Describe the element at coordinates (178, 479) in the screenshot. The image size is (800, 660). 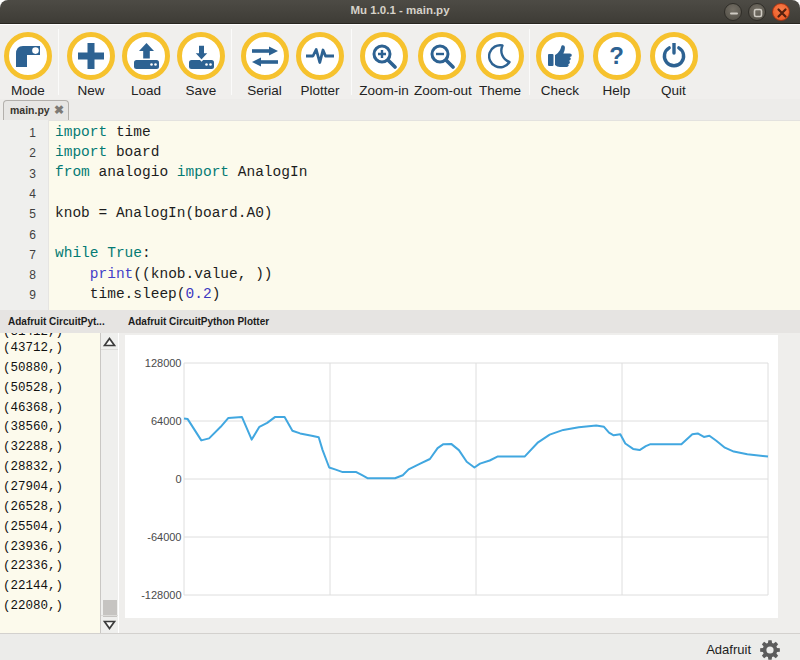
I see `svg-text: 0` at that location.